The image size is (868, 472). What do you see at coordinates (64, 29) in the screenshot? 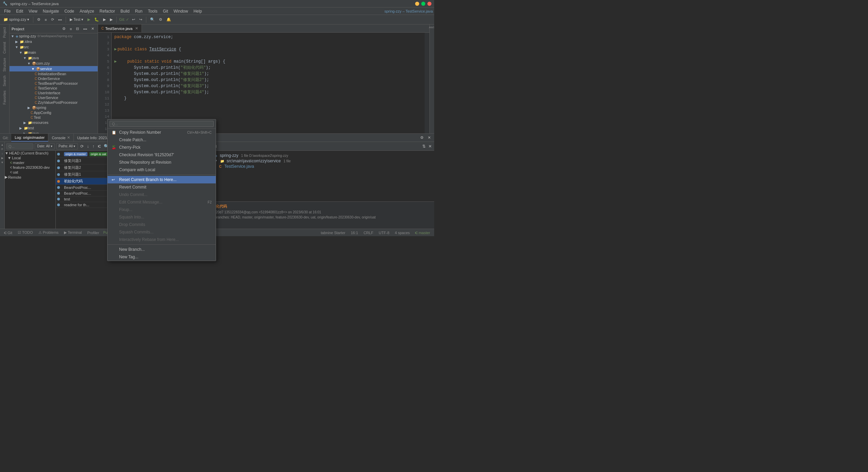
I see `project-settings-btn: ⚙` at bounding box center [64, 29].